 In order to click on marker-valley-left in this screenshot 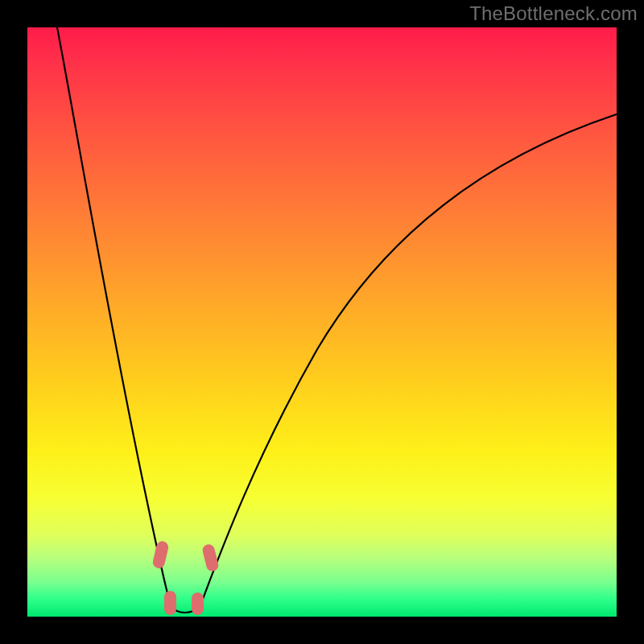, I will do `click(171, 603)`.